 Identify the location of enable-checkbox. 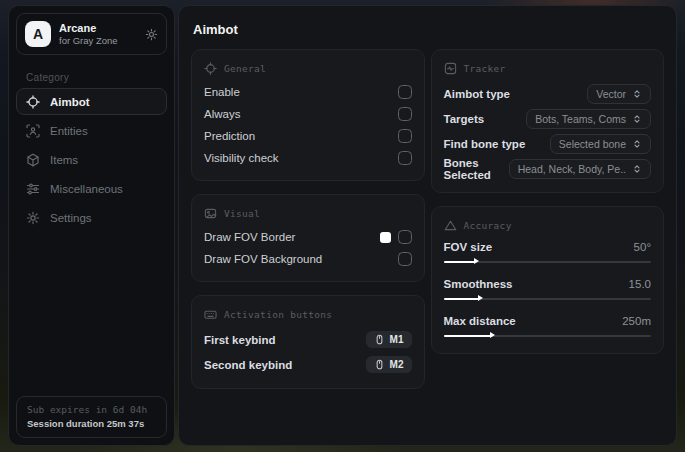
(405, 92).